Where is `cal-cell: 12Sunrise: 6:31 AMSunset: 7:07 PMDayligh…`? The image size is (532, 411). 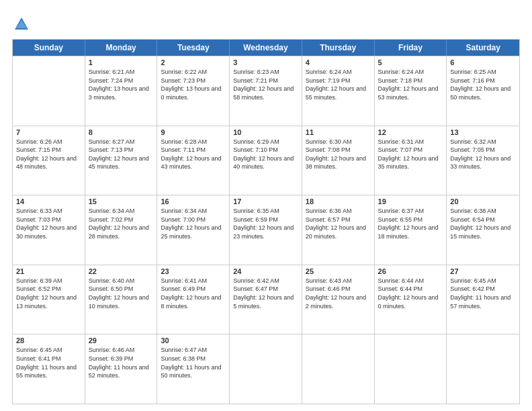
cal-cell: 12Sunrise: 6:31 AMSunset: 7:07 PMDayligh… is located at coordinates (411, 161).